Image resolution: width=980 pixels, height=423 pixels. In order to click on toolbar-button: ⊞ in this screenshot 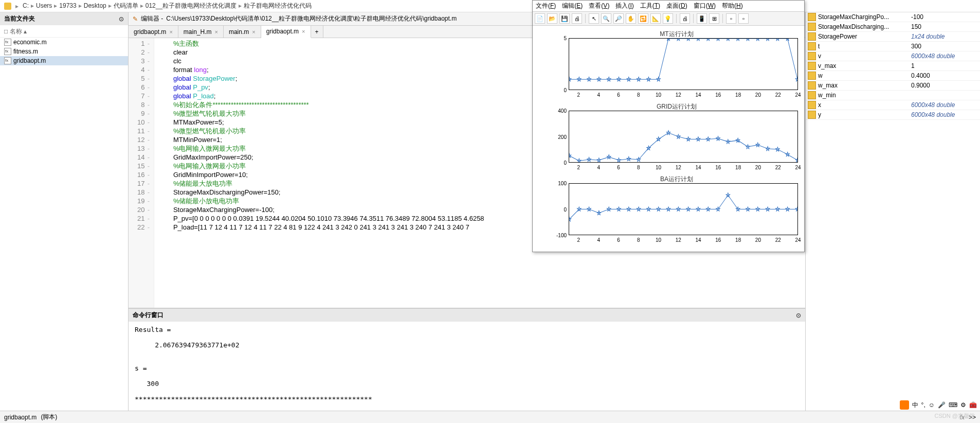, I will do `click(714, 19)`.